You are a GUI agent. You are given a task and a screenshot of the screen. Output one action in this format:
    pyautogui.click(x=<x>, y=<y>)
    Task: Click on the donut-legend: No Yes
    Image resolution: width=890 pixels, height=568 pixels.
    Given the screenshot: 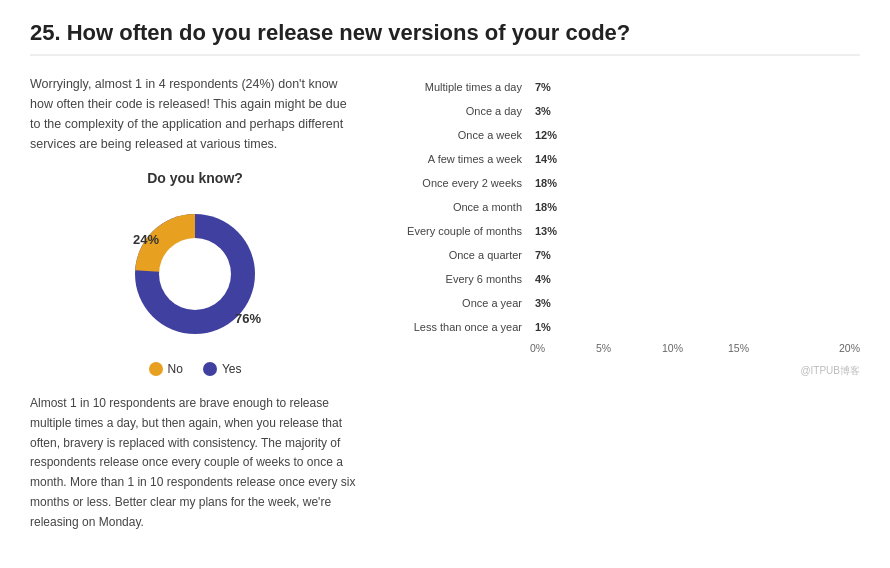 What is the action you would take?
    pyautogui.click(x=195, y=369)
    